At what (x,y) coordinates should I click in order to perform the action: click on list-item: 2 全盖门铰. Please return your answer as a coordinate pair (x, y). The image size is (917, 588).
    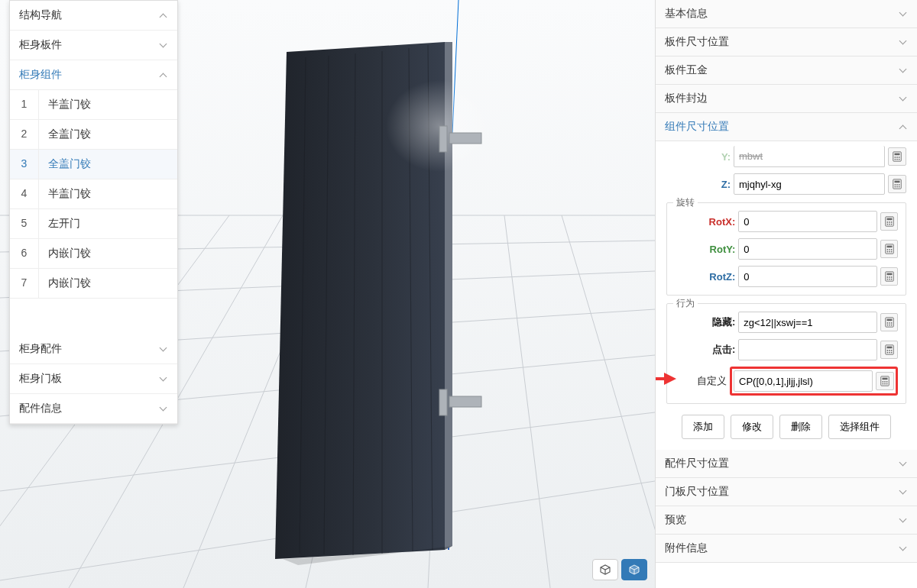
    Looking at the image, I should click on (93, 134).